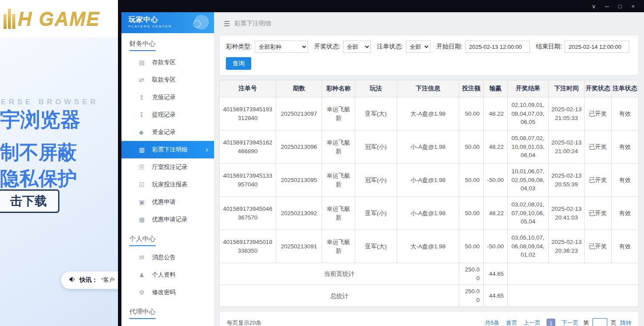 The height and width of the screenshot is (326, 644). Describe the element at coordinates (597, 47) in the screenshot. I see `end-date-input` at that location.